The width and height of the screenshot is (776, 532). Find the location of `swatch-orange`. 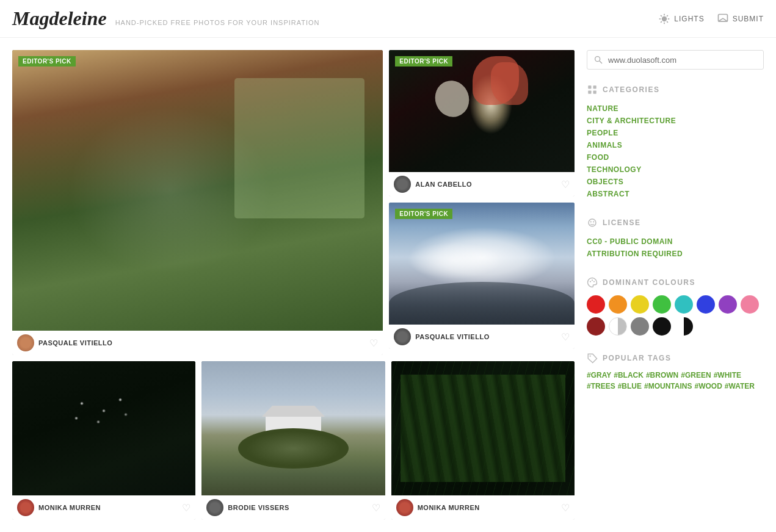

swatch-orange is located at coordinates (618, 304).